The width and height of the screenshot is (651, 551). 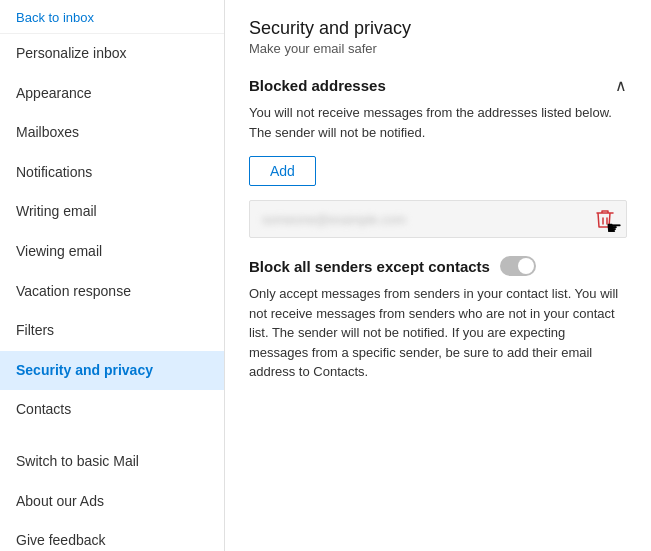 I want to click on sidebar-item-viewing-email: Viewing email, so click(x=112, y=252).